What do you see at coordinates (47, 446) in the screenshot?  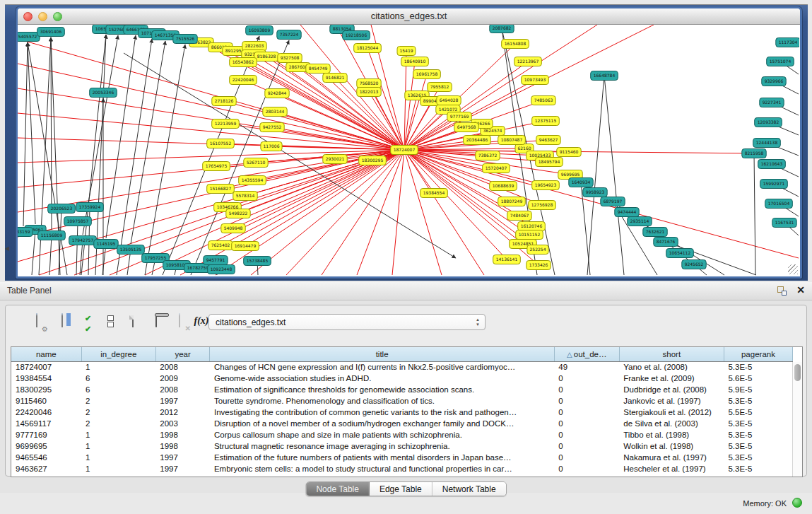 I see `table-cell: 9699695` at bounding box center [47, 446].